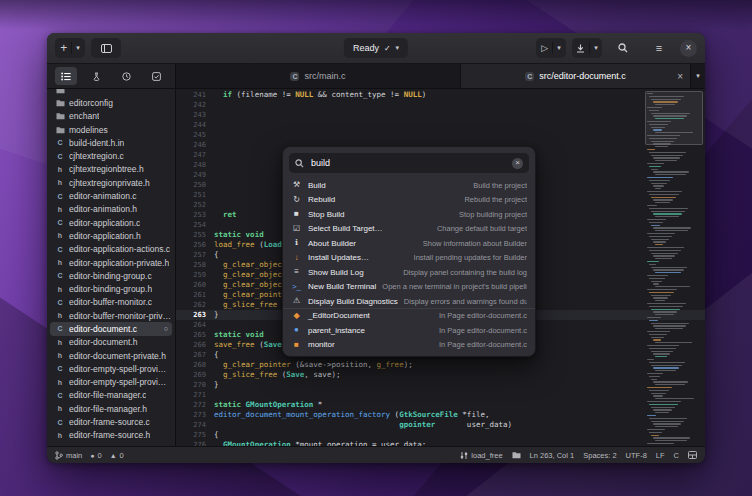  Describe the element at coordinates (111, 262) in the screenshot. I see `file-tree-item: heditor-application-private.h` at that location.